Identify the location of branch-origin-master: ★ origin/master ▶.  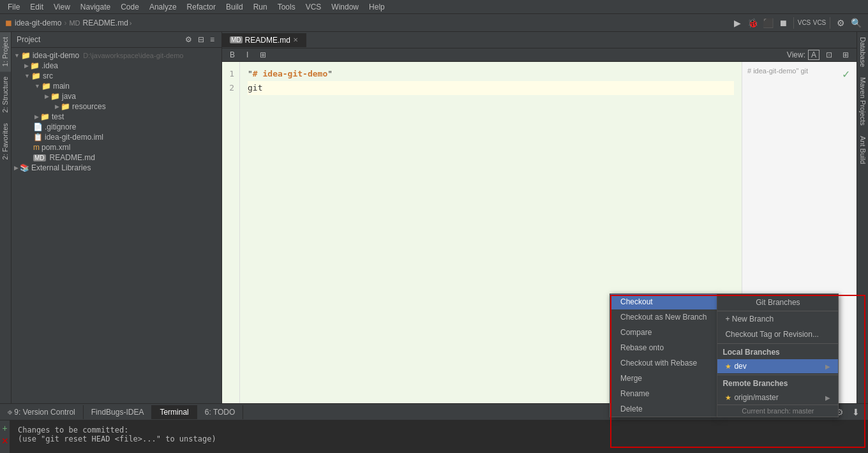
(777, 397).